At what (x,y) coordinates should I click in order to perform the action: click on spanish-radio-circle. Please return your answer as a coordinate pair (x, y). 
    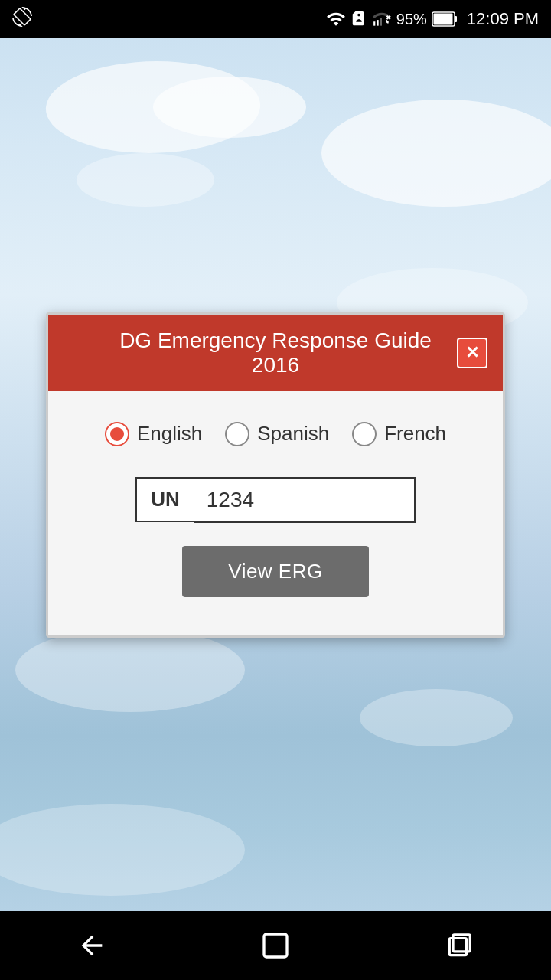
    Looking at the image, I should click on (237, 434).